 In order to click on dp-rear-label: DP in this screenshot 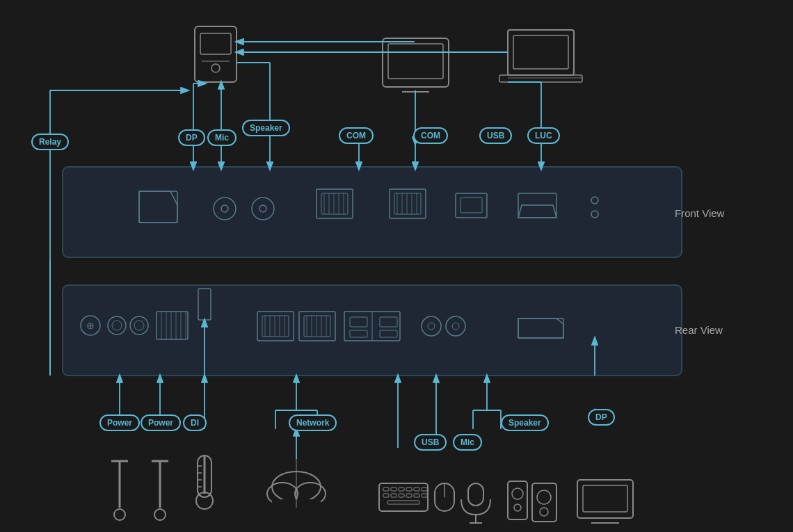, I will do `click(601, 417)`.